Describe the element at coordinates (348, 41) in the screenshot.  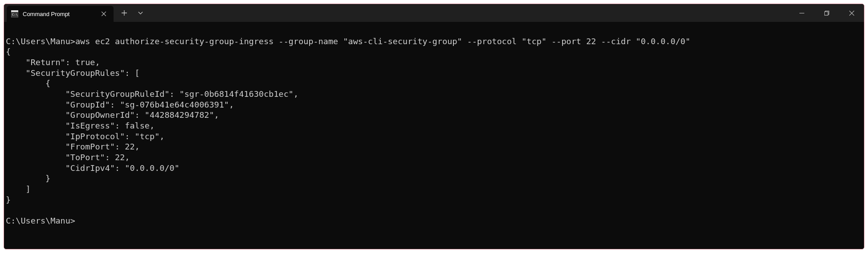
I see `terminal-line: C:\Users\Manu>aws ec2 authorize-security…` at that location.